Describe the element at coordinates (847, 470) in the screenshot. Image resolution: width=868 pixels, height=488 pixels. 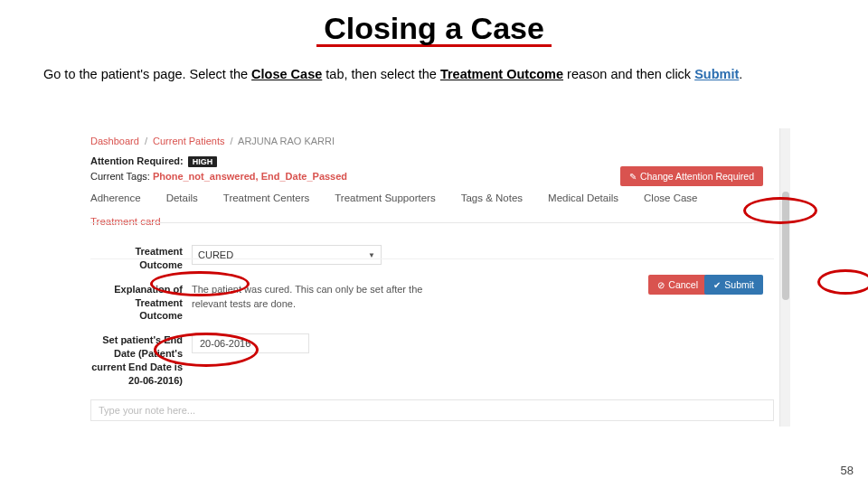
I see `page-number: 58` at that location.